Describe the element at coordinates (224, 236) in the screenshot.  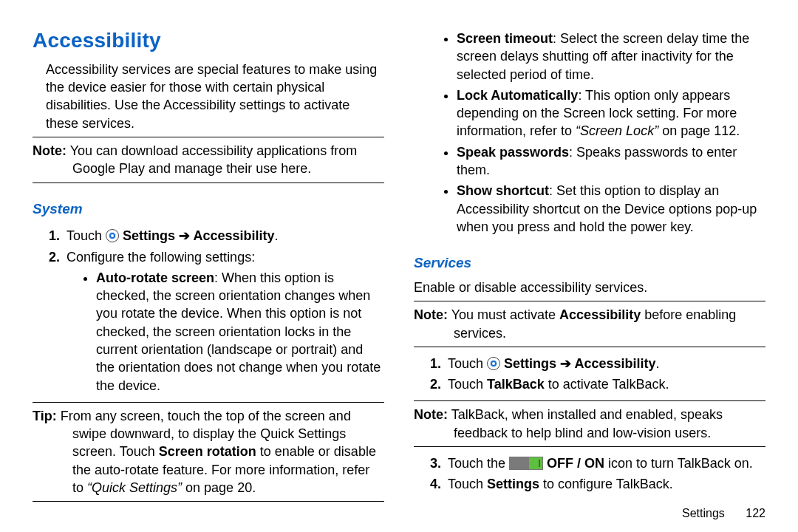
I see `system-step-1: Touch Settings ➔ Accessibility.` at that location.